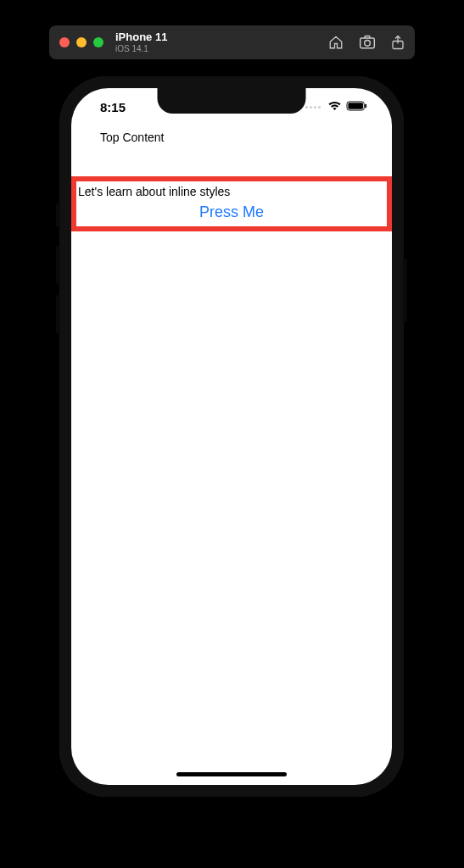 This screenshot has width=464, height=868. What do you see at coordinates (357, 107) in the screenshot?
I see `battery-icon` at bounding box center [357, 107].